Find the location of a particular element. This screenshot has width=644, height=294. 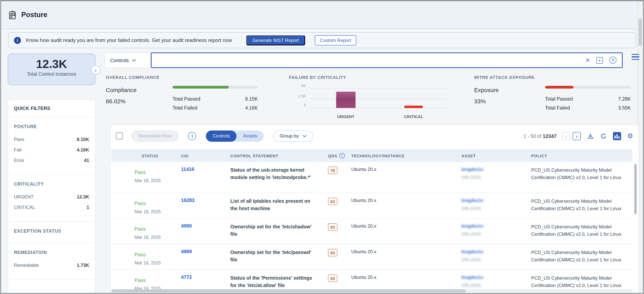

next-page-button: › is located at coordinates (577, 136).